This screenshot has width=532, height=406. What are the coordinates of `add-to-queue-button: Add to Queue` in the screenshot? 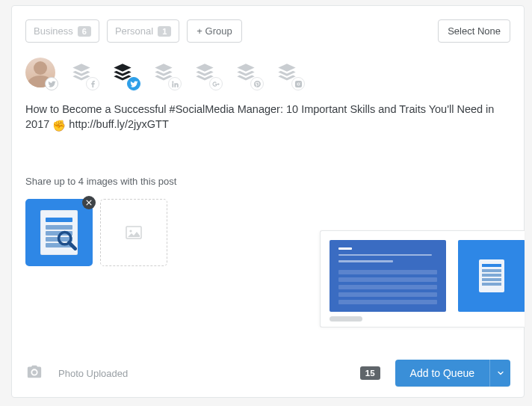 It's located at (442, 373).